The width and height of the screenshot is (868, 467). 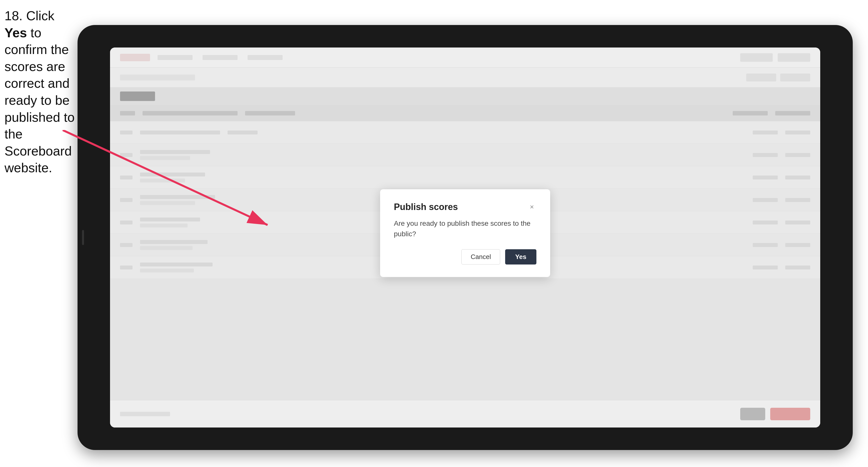 What do you see at coordinates (465, 257) in the screenshot?
I see `modal-footer: Cancel Yes` at bounding box center [465, 257].